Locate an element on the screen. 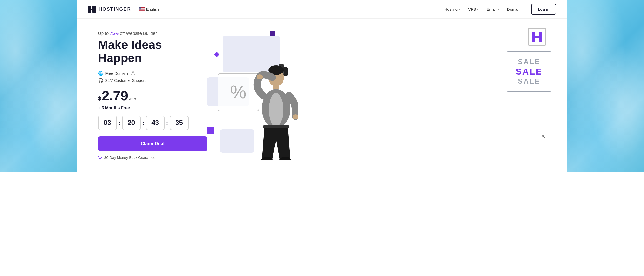  nav-email: Email ▾ is located at coordinates (493, 9).